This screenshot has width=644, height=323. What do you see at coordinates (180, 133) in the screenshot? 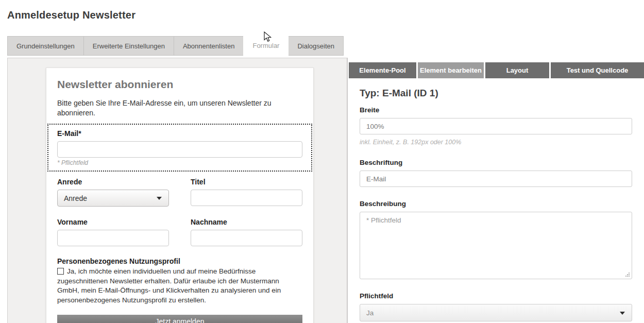
I see `email-label: E-Mail*` at bounding box center [180, 133].